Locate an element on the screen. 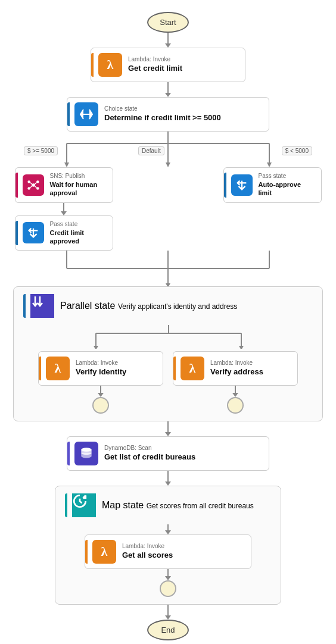 The width and height of the screenshot is (336, 644). end-parallel-right is located at coordinates (235, 405).